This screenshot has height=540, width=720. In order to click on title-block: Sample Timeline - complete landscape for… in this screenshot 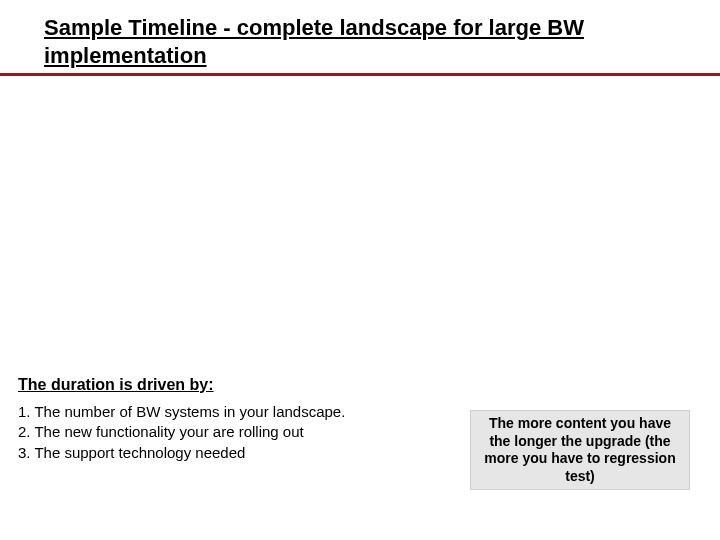, I will do `click(320, 38)`.